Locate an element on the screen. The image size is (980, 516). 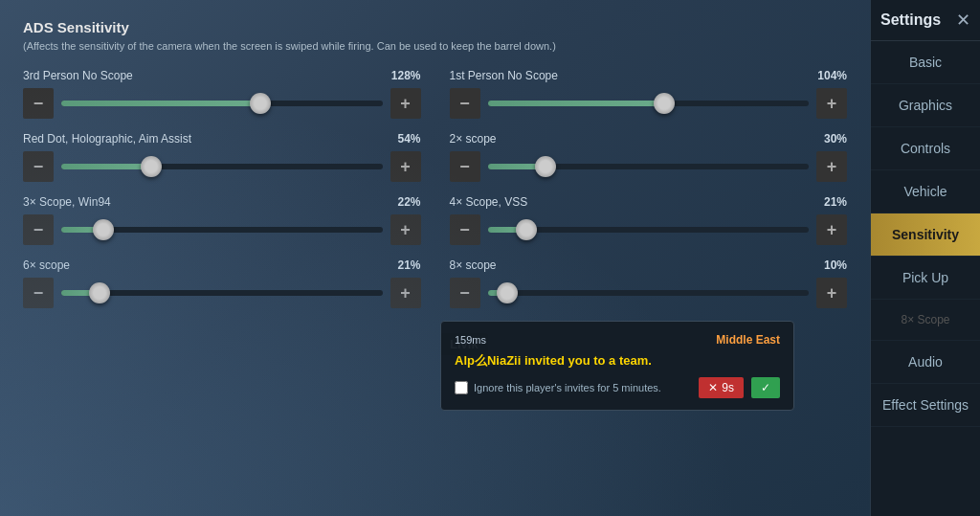
slider-reddot-thumb is located at coordinates (151, 167).